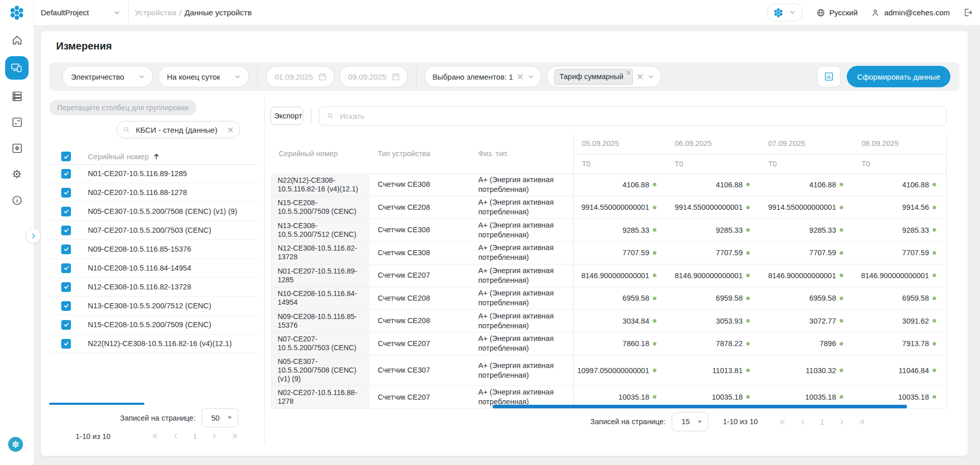  I want to click on cell-phys-type: А+ (Энергия активная потребленная), so click(522, 253).